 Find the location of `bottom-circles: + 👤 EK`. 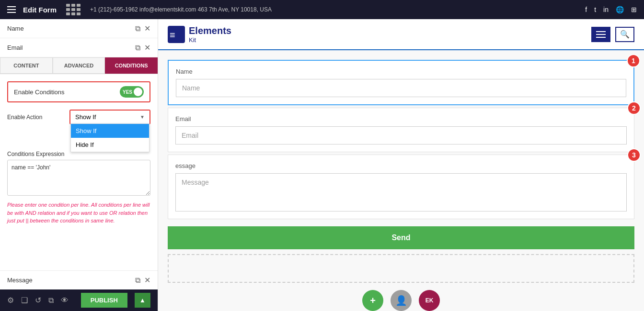

bottom-circles: + 👤 EK is located at coordinates (401, 300).